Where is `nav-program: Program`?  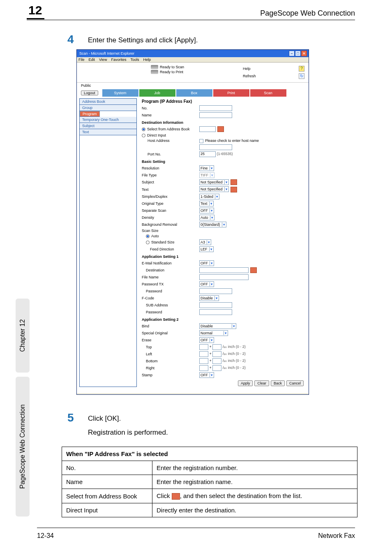 nav-program: Program is located at coordinates (90, 114).